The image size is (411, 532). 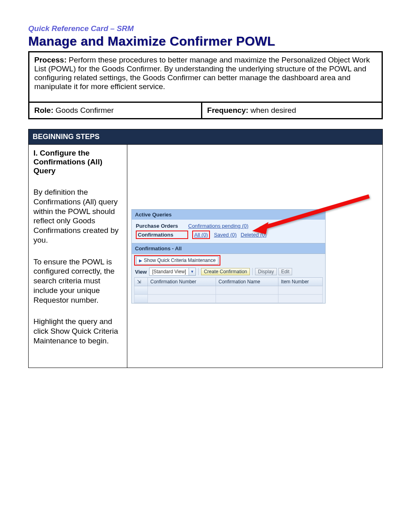 I want to click on toolbar: ▶ Show Quick Criteria Maintenance View […, so click(x=228, y=278).